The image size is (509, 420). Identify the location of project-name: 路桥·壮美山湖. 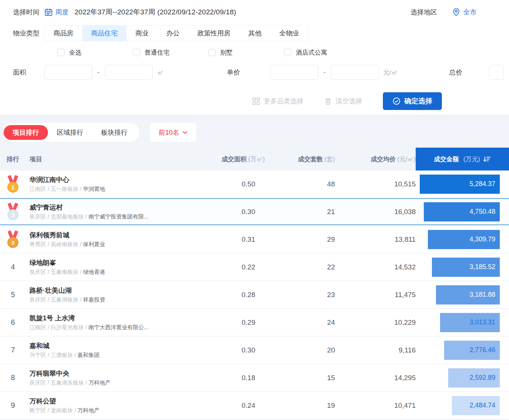
(111, 290).